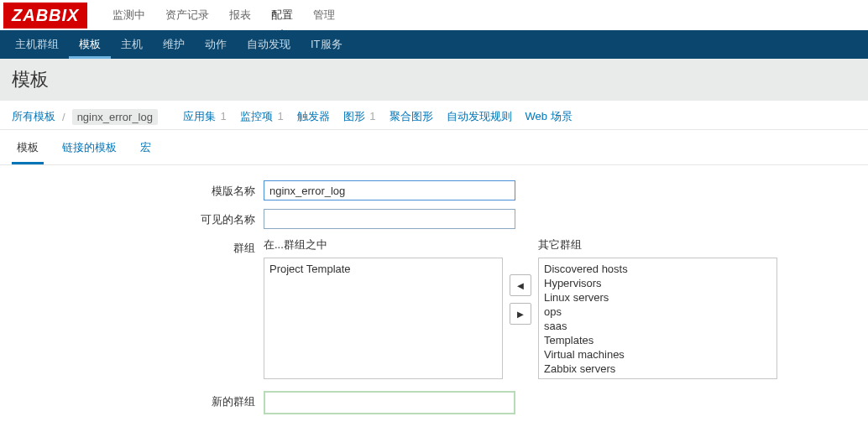  Describe the element at coordinates (269, 44) in the screenshot. I see `subnav-discovery: 自动发现` at that location.